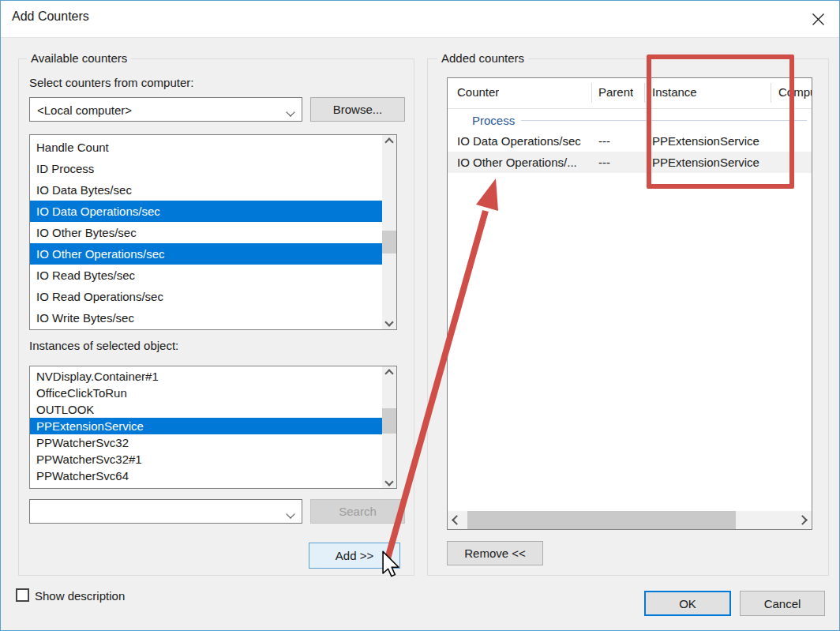 Image resolution: width=840 pixels, height=631 pixels. I want to click on close-icon, so click(818, 19).